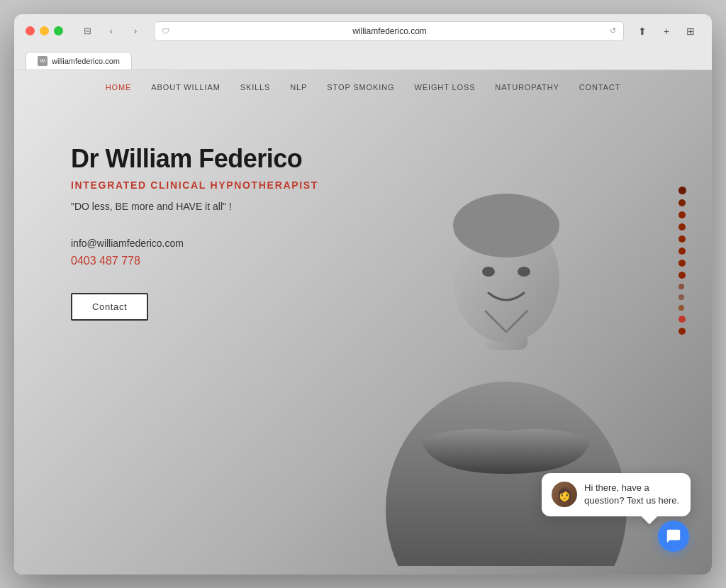 Image resolution: width=726 pixels, height=588 pixels. I want to click on address-bar: 🛡 williamfederico.com ↺, so click(389, 31).